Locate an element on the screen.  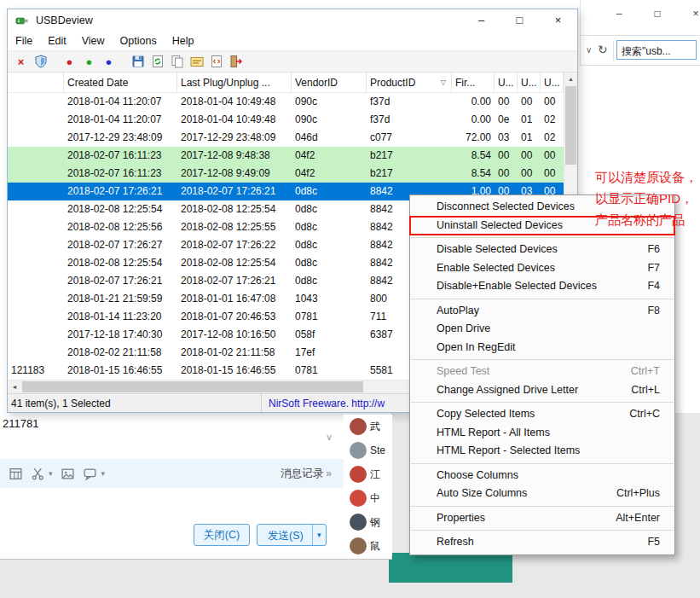
column-header-blank is located at coordinates (36, 82).